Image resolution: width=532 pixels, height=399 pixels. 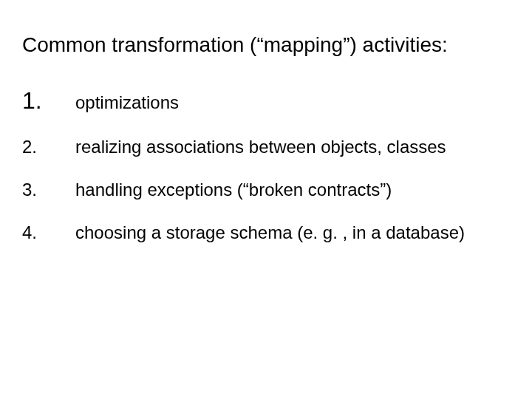 I want to click on slide-title: Common transformation (“mapping”) activi…, so click(x=266, y=45).